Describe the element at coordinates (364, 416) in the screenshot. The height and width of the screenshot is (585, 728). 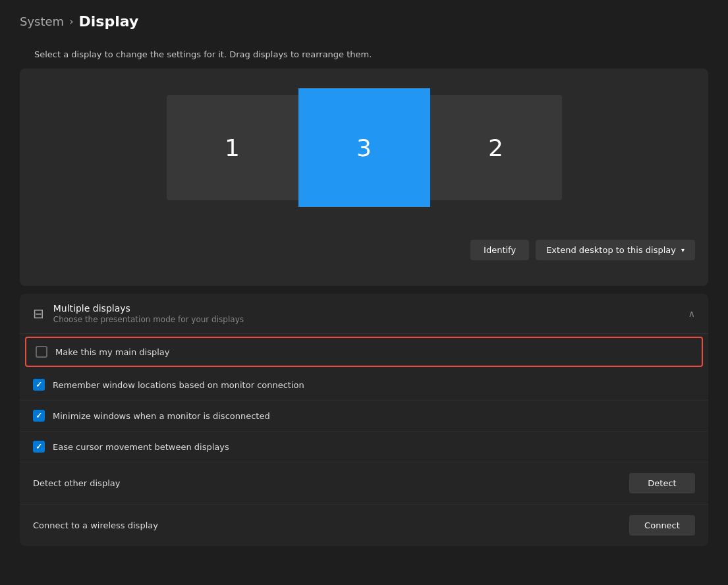
I see `minimize-windows-row: Minimize windows when a monitor is disco…` at that location.